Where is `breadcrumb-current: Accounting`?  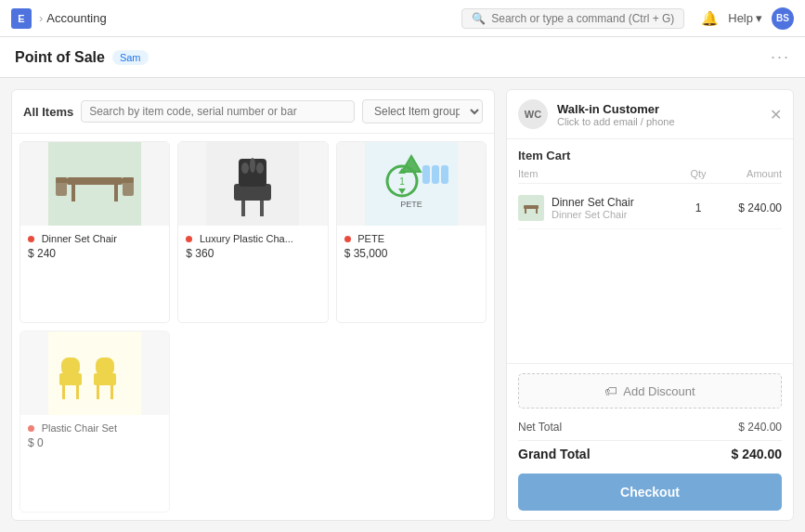
breadcrumb-current: Accounting is located at coordinates (76, 19).